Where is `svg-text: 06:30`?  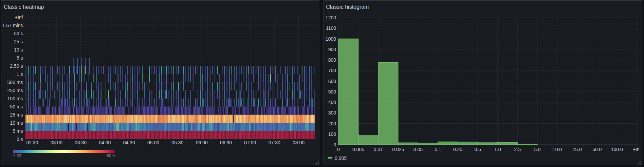
svg-text: 06:30 is located at coordinates (226, 143).